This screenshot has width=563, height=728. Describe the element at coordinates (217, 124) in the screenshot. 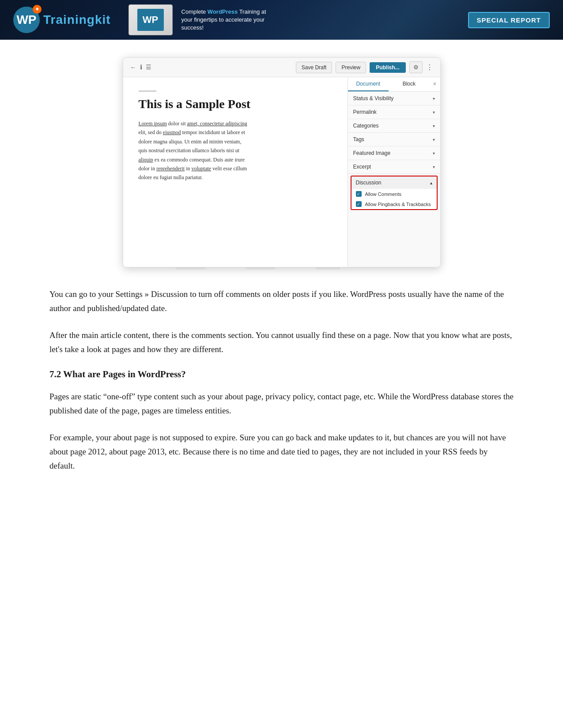

I see `amet-underline: amet, consectetur adipiscing` at that location.